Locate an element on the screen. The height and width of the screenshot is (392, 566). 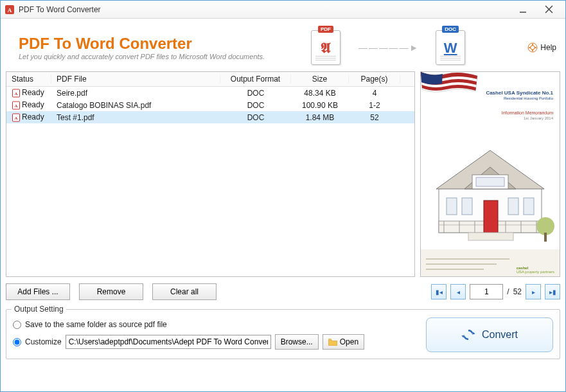
folder-icon is located at coordinates (333, 342).